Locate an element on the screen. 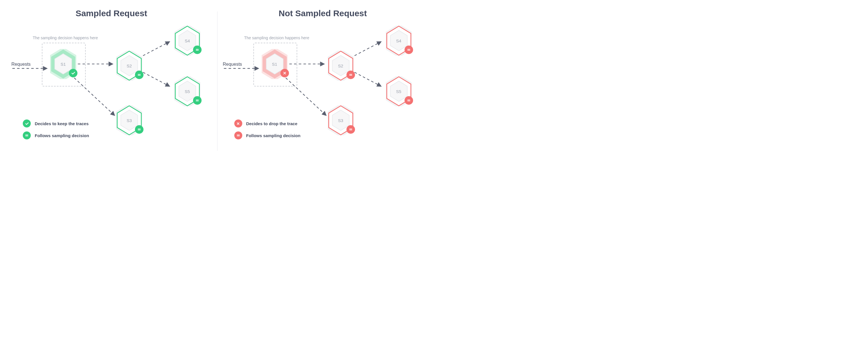 Image resolution: width=868 pixels, height=338 pixels. legend-decide-label: Decides to keep the traces is located at coordinates (62, 124).